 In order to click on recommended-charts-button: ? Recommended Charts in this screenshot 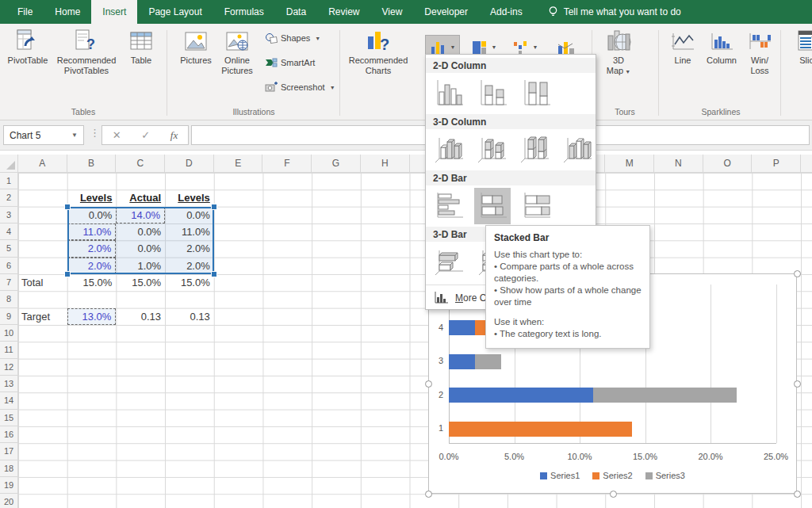, I will do `click(378, 52)`.